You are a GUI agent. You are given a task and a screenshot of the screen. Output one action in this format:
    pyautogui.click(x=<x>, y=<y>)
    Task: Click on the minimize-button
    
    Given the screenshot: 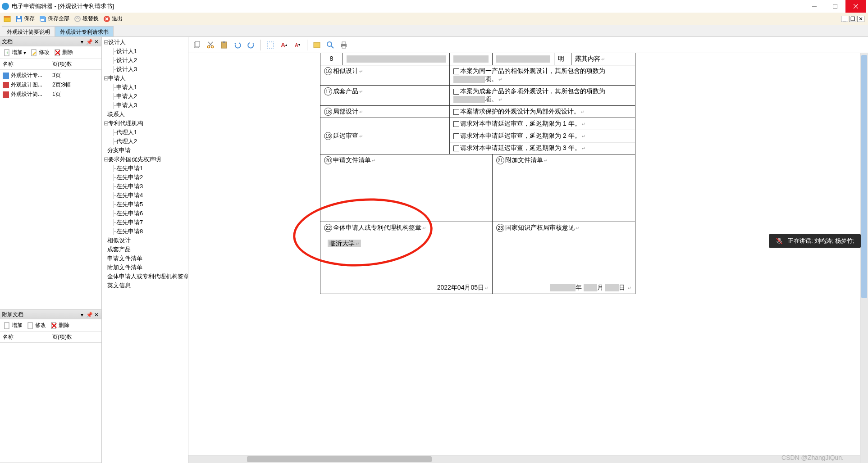 What is the action you would take?
    pyautogui.click(x=814, y=6)
    